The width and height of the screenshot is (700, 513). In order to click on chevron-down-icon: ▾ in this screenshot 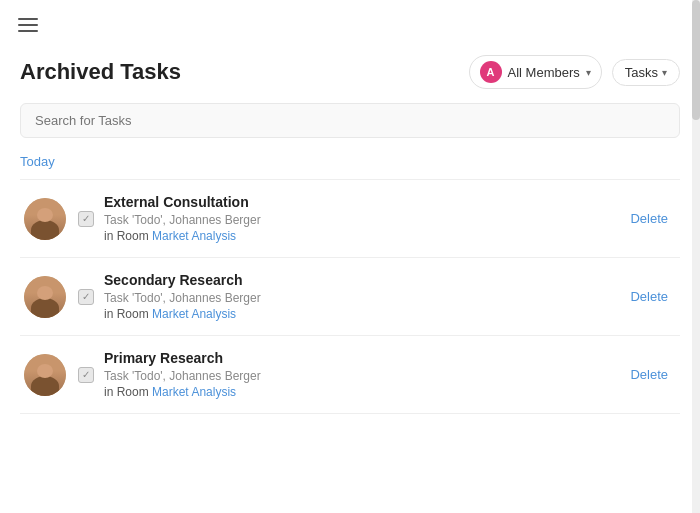, I will do `click(588, 72)`.